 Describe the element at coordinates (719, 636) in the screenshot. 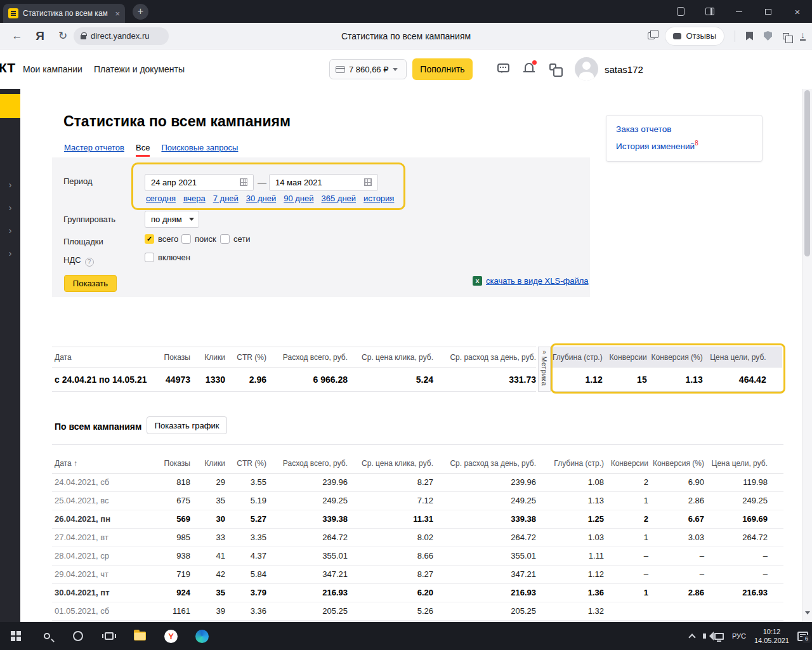

I see `network-icon` at that location.